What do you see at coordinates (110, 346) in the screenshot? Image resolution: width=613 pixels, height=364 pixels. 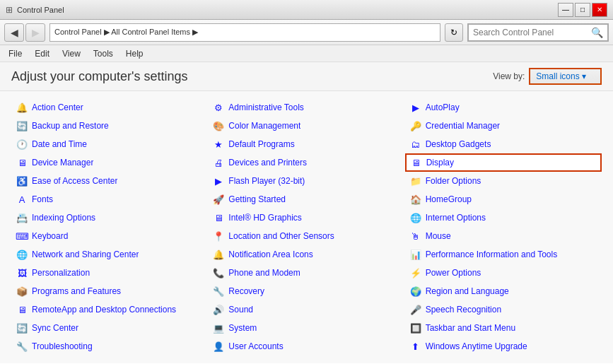 I see `cp-item-troubleshooting: 🔧Troubleshooting` at bounding box center [110, 346].